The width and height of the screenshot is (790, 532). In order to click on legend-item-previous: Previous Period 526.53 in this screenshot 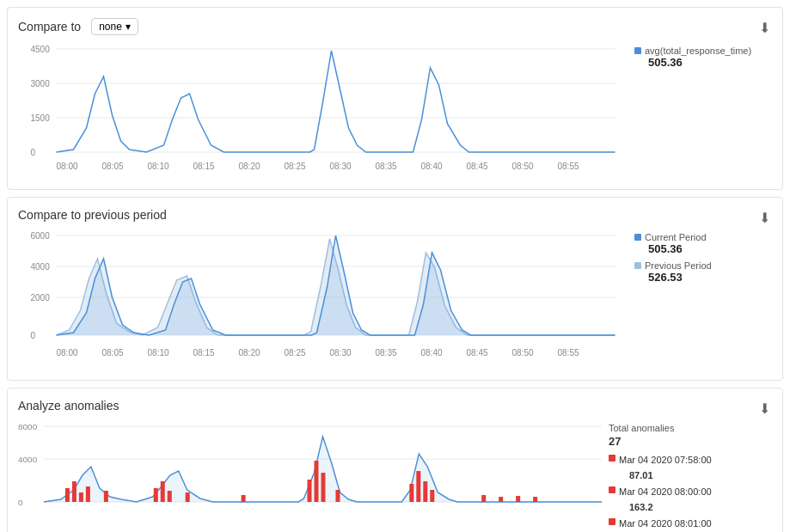, I will do `click(703, 272)`.